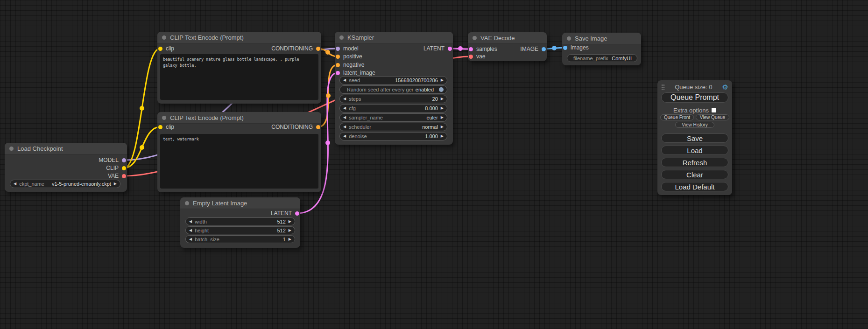 This screenshot has width=868, height=329. What do you see at coordinates (677, 118) in the screenshot?
I see `queue-front-button: Queue Front` at bounding box center [677, 118].